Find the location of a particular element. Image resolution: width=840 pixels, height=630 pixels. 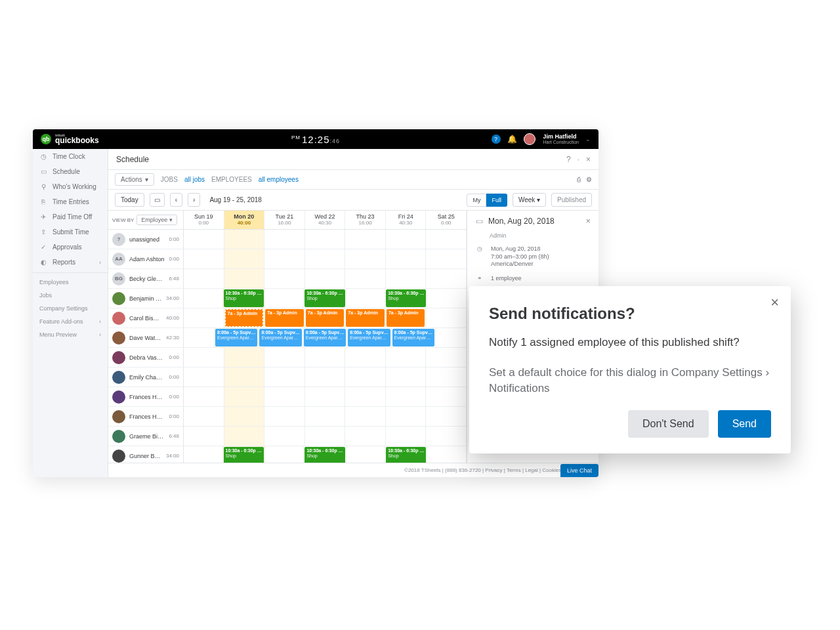

sidebar-sub-employees: Employees is located at coordinates (70, 282).